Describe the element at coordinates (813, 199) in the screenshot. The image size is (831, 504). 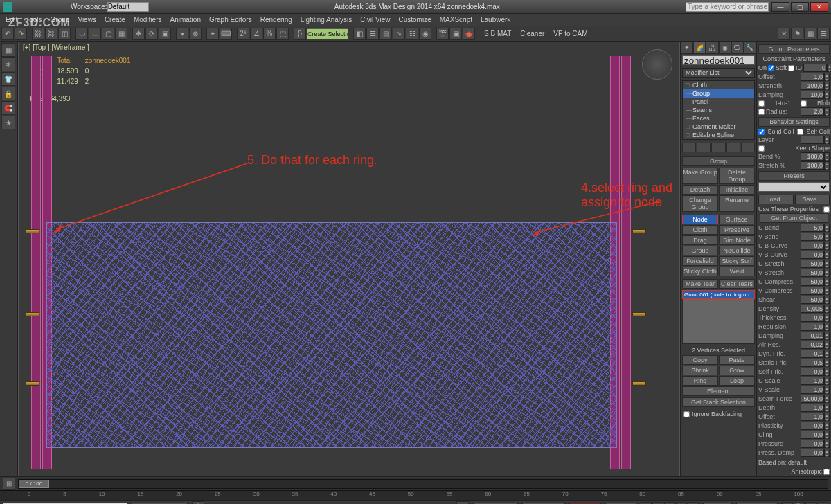
I see `save-button: Save...` at that location.